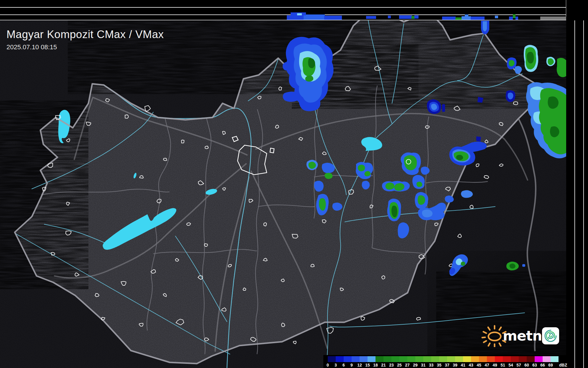 Image resolution: width=588 pixels, height=368 pixels. Describe the element at coordinates (495, 365) in the screenshot. I see `legend-tick-label: 49` at that location.